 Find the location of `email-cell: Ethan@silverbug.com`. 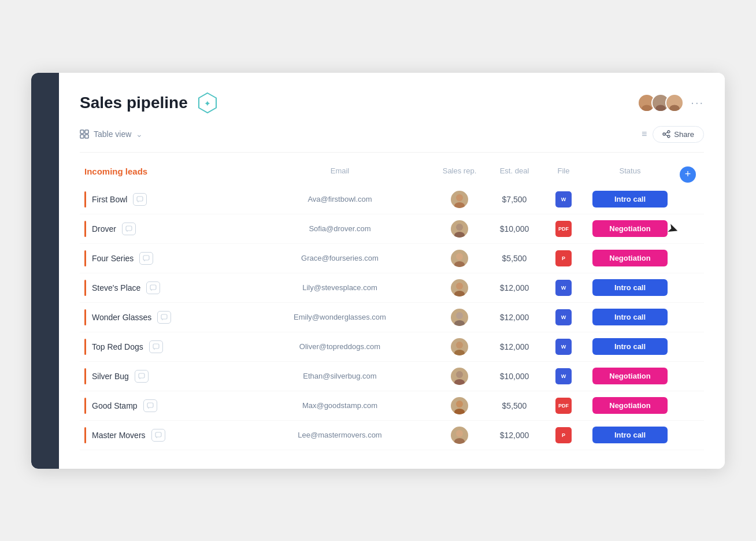

email-cell: Ethan@silverbug.com is located at coordinates (340, 376).